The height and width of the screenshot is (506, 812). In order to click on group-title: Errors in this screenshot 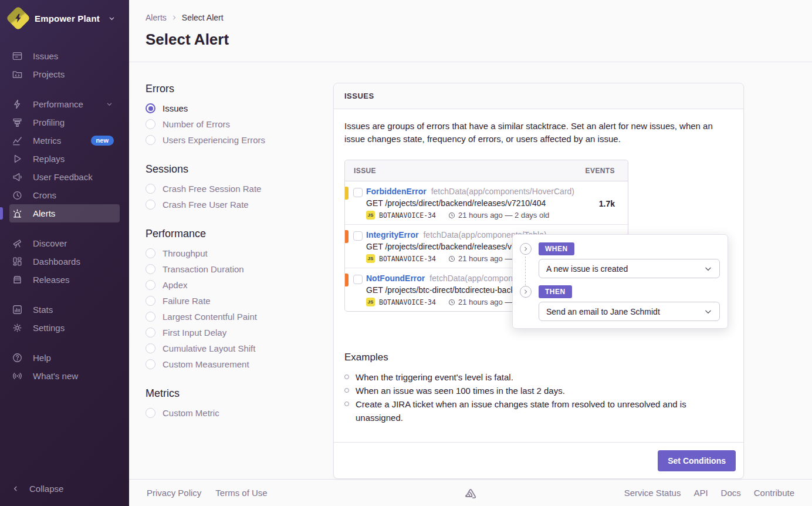, I will do `click(239, 89)`.